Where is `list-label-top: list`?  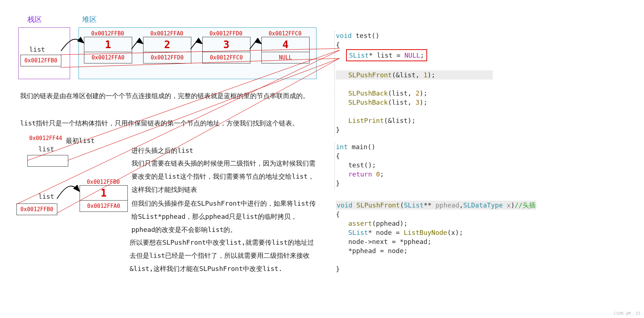 list-label-top: list is located at coordinates (37, 50).